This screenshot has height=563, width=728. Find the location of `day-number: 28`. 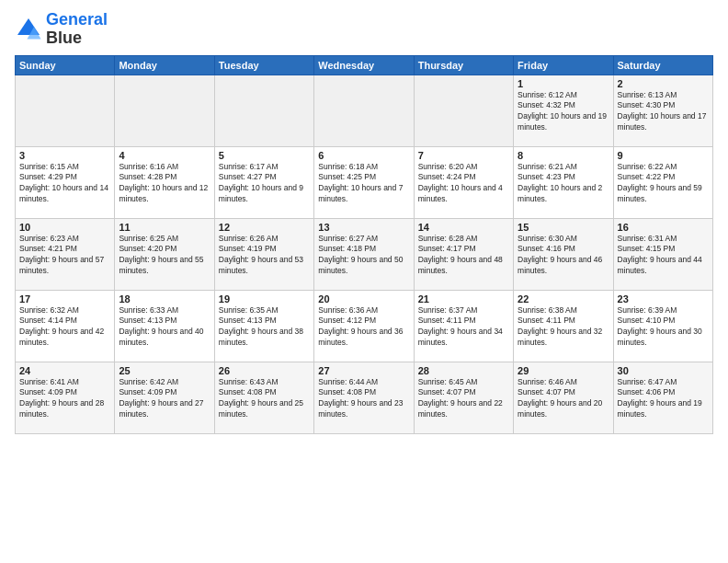

day-number: 28 is located at coordinates (463, 371).